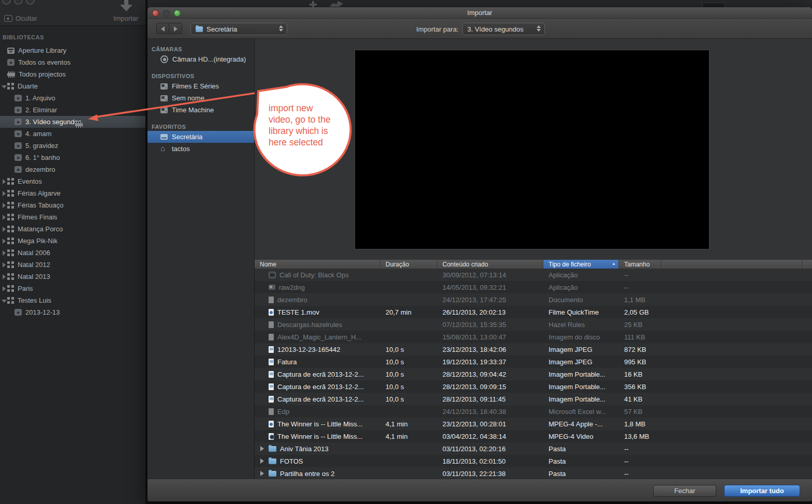 The image size is (812, 504). What do you see at coordinates (533, 349) in the screenshot?
I see `table-row: 12013-12-23-165442 10,0 s 23/12/2013, 18…` at bounding box center [533, 349].